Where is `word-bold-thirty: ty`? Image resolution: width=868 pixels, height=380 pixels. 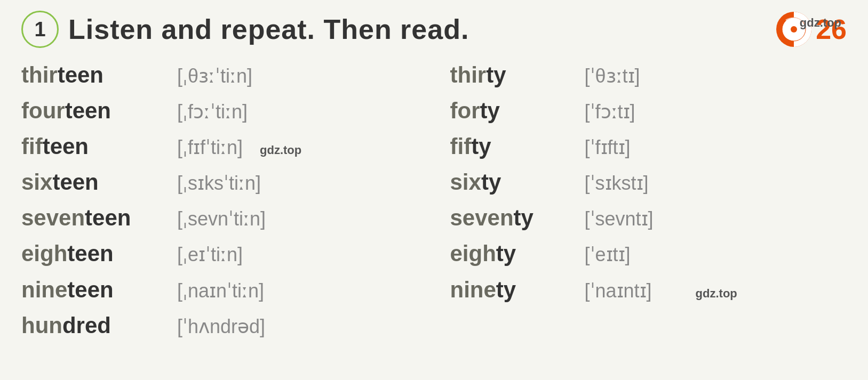
word-bold-thirty: ty is located at coordinates (496, 75).